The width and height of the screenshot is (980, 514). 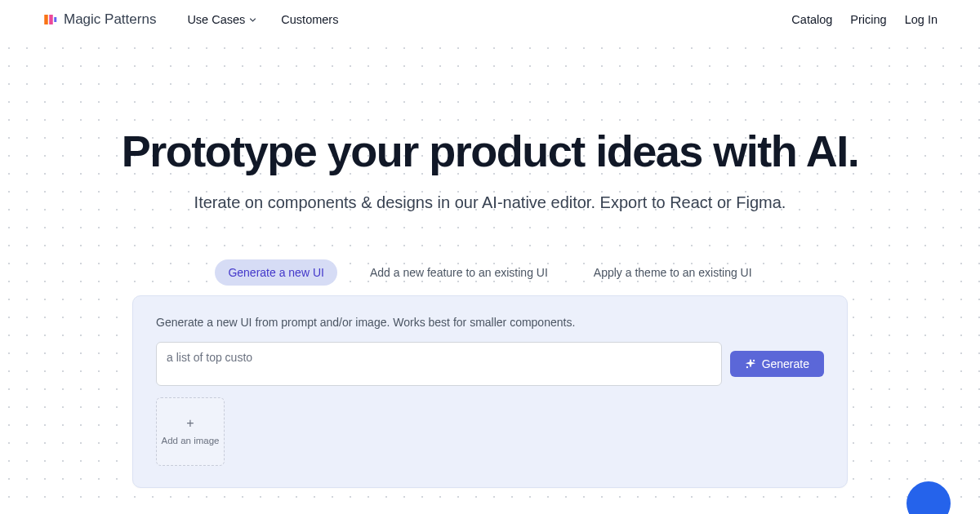 What do you see at coordinates (100, 20) in the screenshot?
I see `logo: Magic Patterns` at bounding box center [100, 20].